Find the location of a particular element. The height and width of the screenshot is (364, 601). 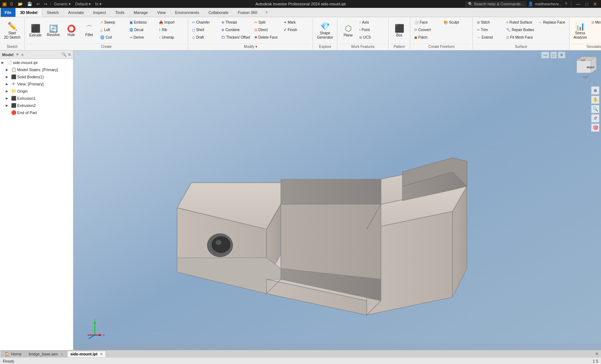

tab-fusion360: Fusion 360 is located at coordinates (248, 12).